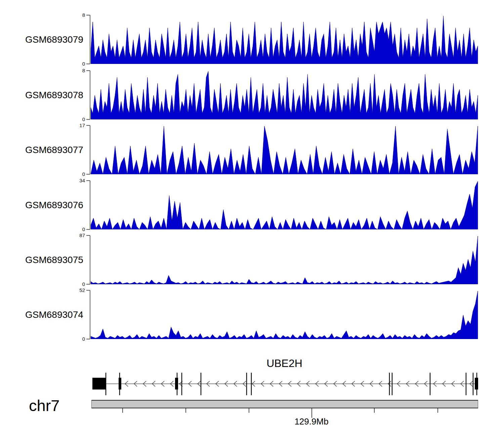 The width and height of the screenshot is (504, 444). Describe the element at coordinates (77, 125) in the screenshot. I see `y-axis-tick-label: 17` at that location.